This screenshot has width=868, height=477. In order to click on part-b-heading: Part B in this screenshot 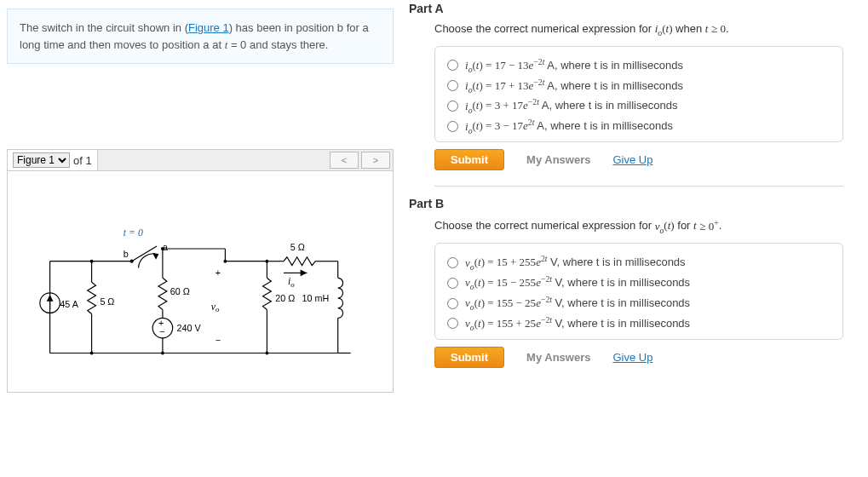, I will do `click(634, 204)`.